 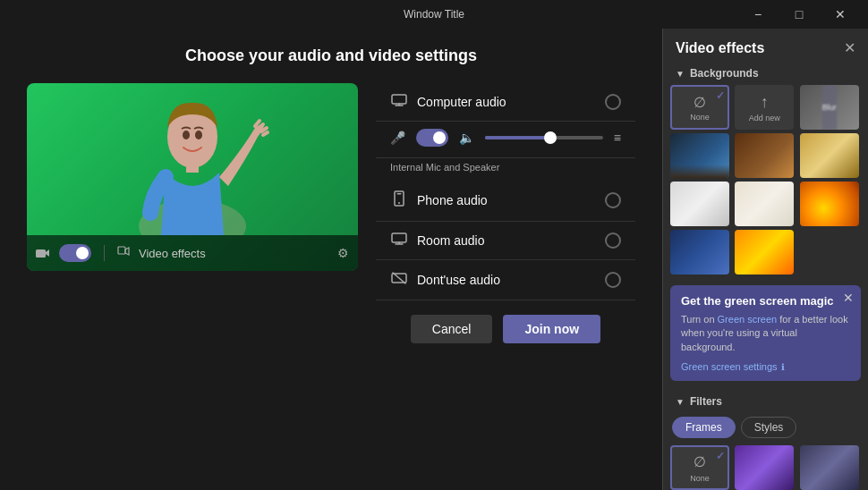 I want to click on filters-grid: ∅ None ✓, so click(x=766, y=468).